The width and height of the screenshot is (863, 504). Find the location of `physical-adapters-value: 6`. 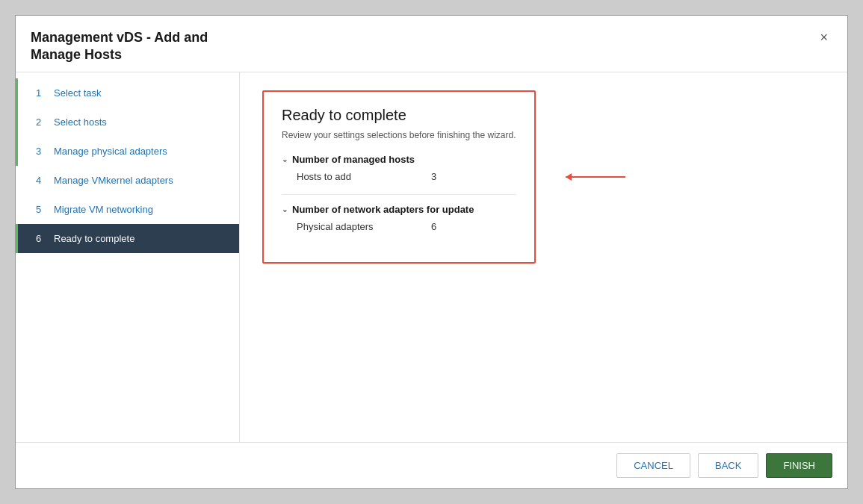

physical-adapters-value: 6 is located at coordinates (433, 227).